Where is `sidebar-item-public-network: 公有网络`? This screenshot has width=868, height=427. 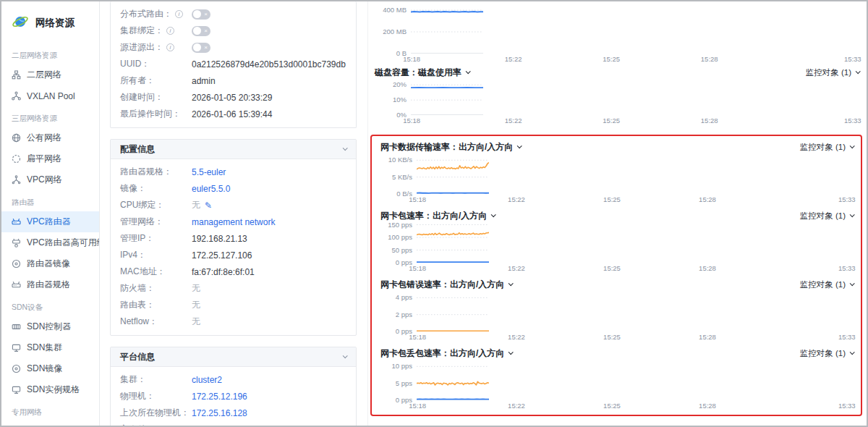 sidebar-item-public-network: 公有网络 is located at coordinates (51, 138).